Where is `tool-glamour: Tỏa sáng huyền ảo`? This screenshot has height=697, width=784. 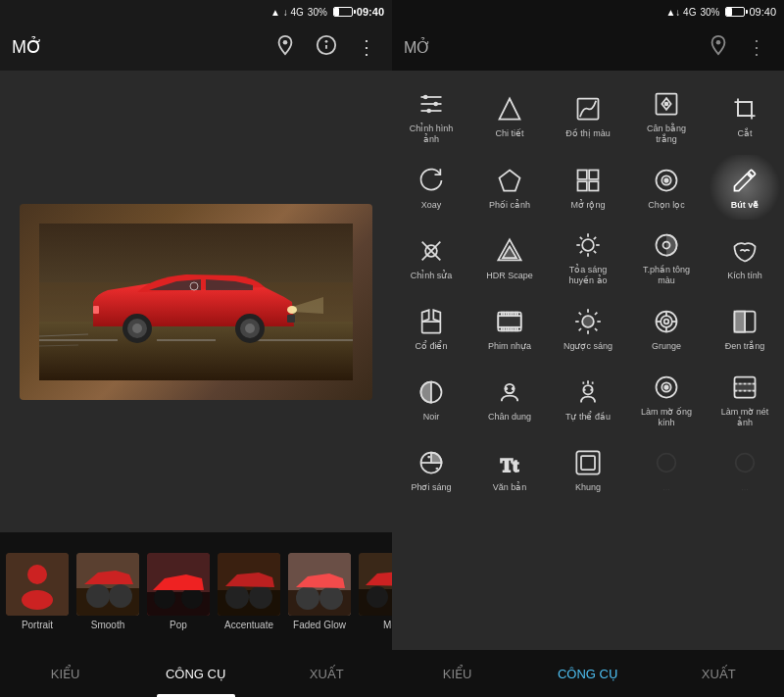 tool-glamour: Tỏa sáng huyền ảo is located at coordinates (588, 258).